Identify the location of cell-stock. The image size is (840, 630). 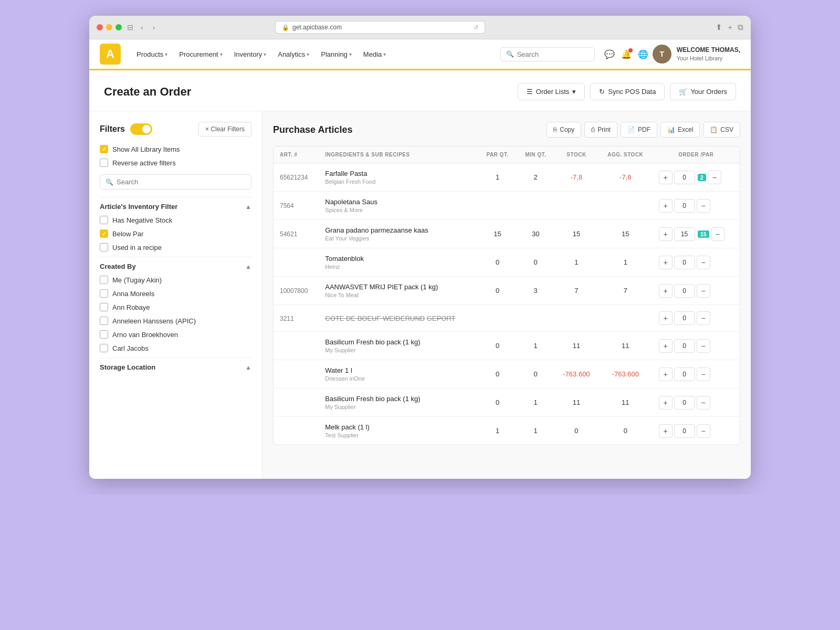
(576, 206).